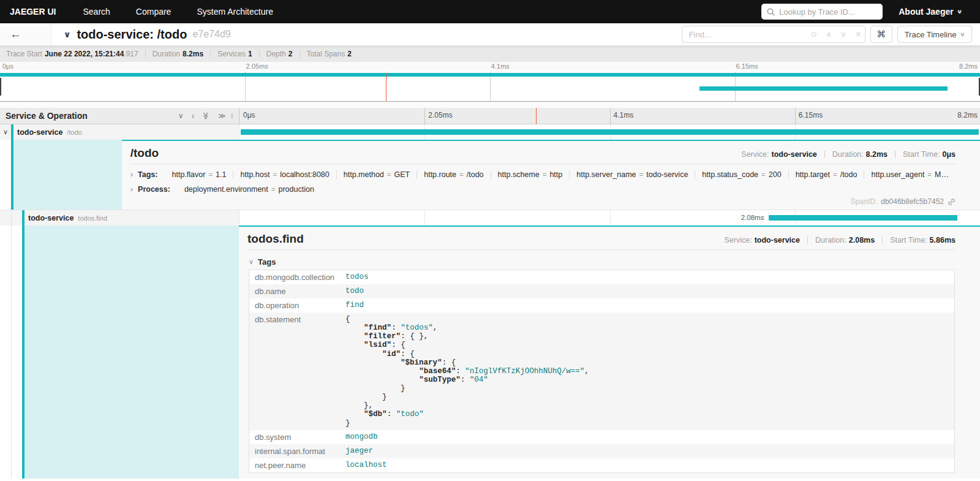 The width and height of the screenshot is (980, 481). What do you see at coordinates (490, 12) in the screenshot?
I see `top-nav: JAEGER UI Search Compare System Architec…` at bounding box center [490, 12].